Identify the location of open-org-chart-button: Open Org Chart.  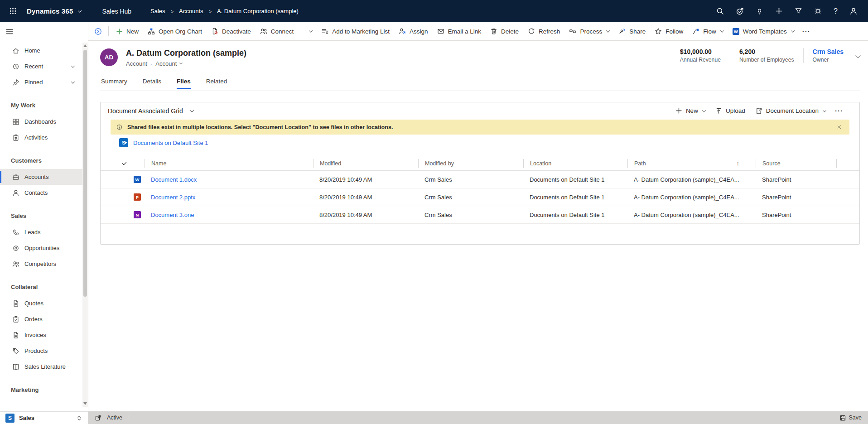
(175, 31).